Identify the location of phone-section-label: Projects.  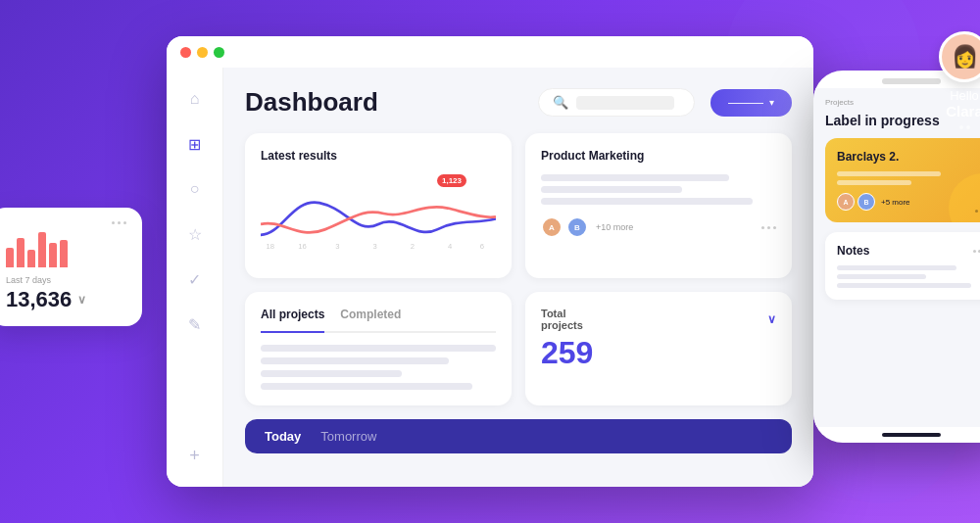
(839, 102).